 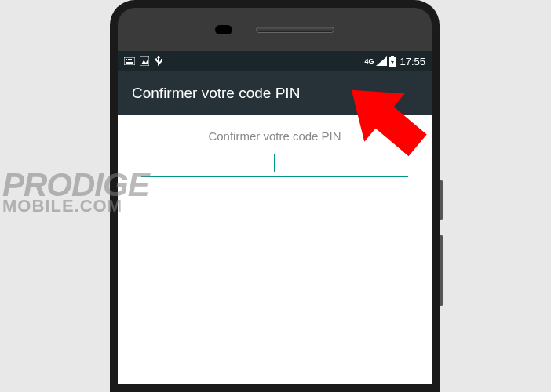 I want to click on pin-input-container, so click(x=275, y=166).